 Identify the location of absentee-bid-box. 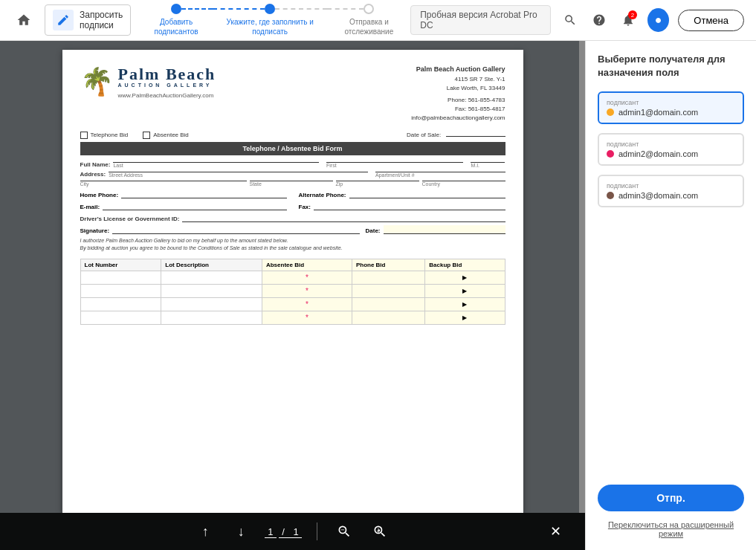
(146, 135).